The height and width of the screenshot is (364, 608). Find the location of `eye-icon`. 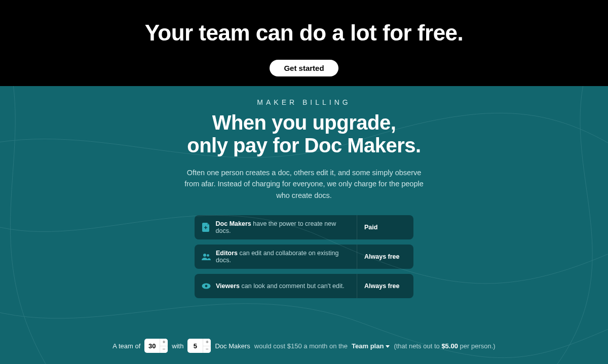

eye-icon is located at coordinates (206, 286).